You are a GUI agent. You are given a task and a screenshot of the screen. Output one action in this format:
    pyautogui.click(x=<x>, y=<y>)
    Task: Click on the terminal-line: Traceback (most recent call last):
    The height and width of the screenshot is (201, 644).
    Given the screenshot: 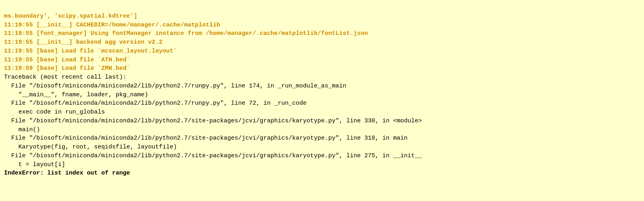 What is the action you would take?
    pyautogui.click(x=322, y=77)
    